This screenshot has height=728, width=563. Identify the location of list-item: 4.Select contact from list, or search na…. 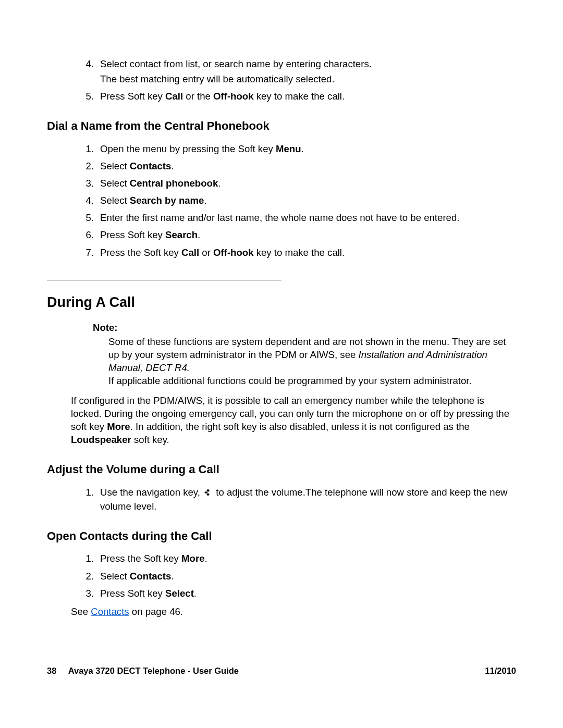
(298, 71).